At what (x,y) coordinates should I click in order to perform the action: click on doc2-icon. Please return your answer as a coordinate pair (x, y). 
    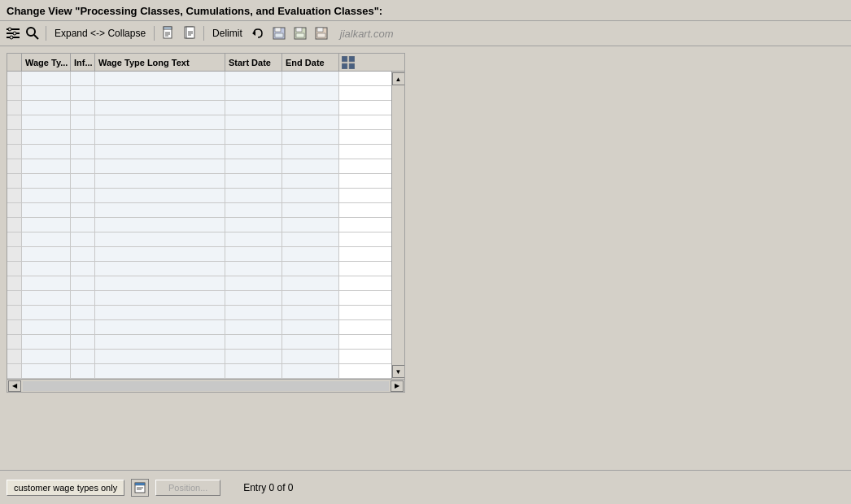
    Looking at the image, I should click on (190, 33).